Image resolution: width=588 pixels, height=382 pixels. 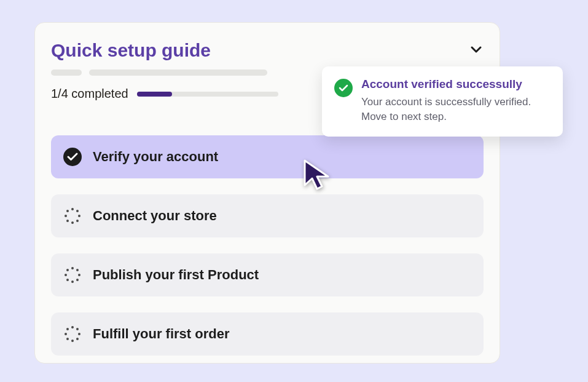 I want to click on toast-description: Your account is successfully verified. M…, so click(x=456, y=109).